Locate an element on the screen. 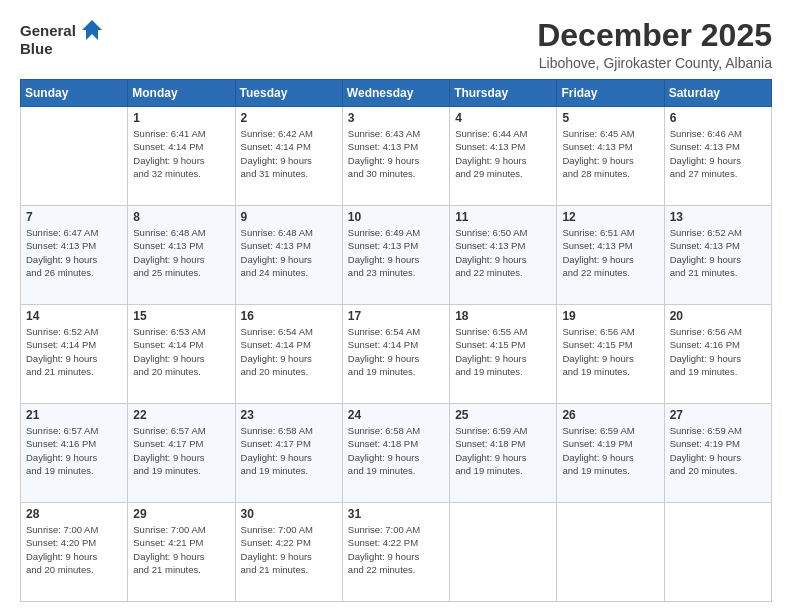 This screenshot has width=792, height=612. calendar-header-thursday: Thursday is located at coordinates (504, 94).